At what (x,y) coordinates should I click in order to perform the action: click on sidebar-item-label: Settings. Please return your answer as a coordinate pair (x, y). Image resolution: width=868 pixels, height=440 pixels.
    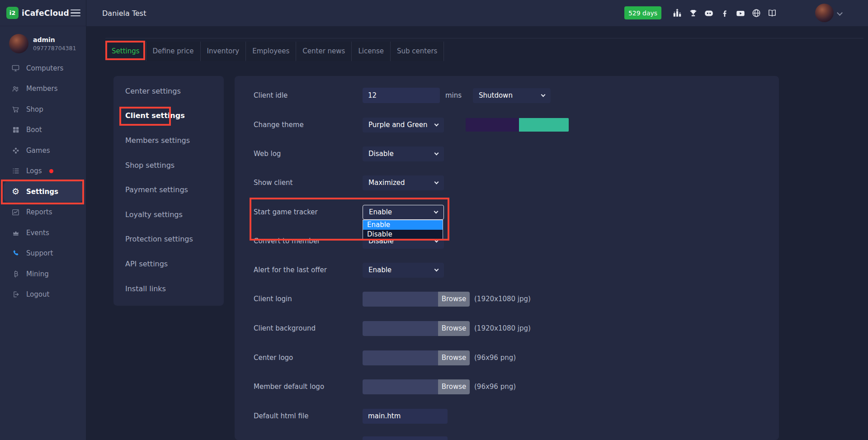
    Looking at the image, I should click on (42, 192).